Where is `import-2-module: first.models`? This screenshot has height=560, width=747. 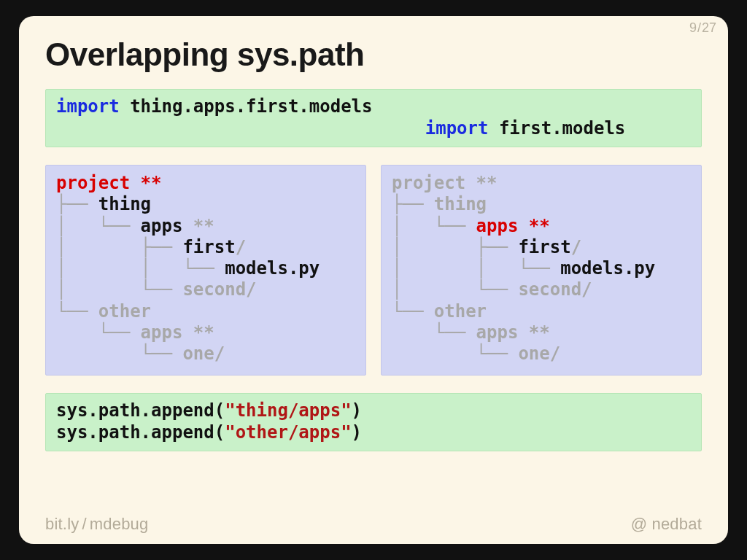 import-2-module: first.models is located at coordinates (557, 128).